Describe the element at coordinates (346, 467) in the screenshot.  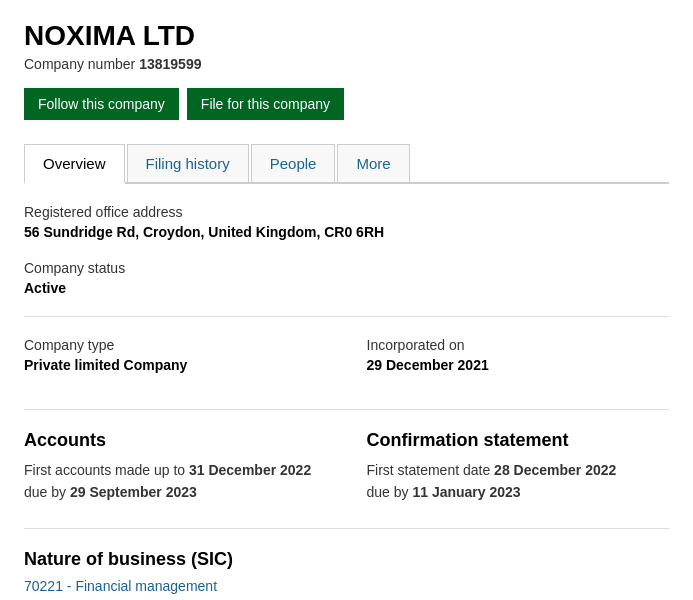
I see `accounts-confirmation-row: Accounts First accounts made up to 31 De…` at that location.